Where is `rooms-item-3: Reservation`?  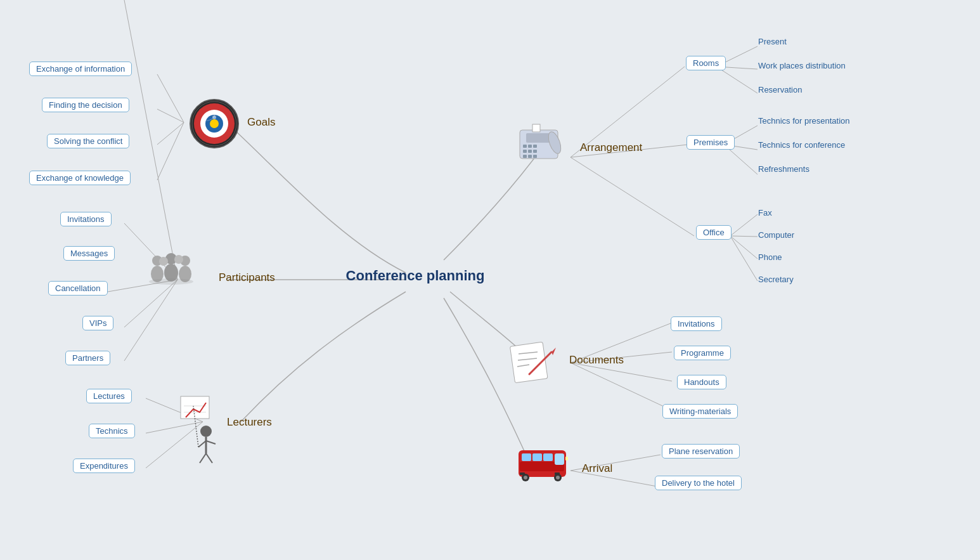
rooms-item-3: Reservation is located at coordinates (780, 90).